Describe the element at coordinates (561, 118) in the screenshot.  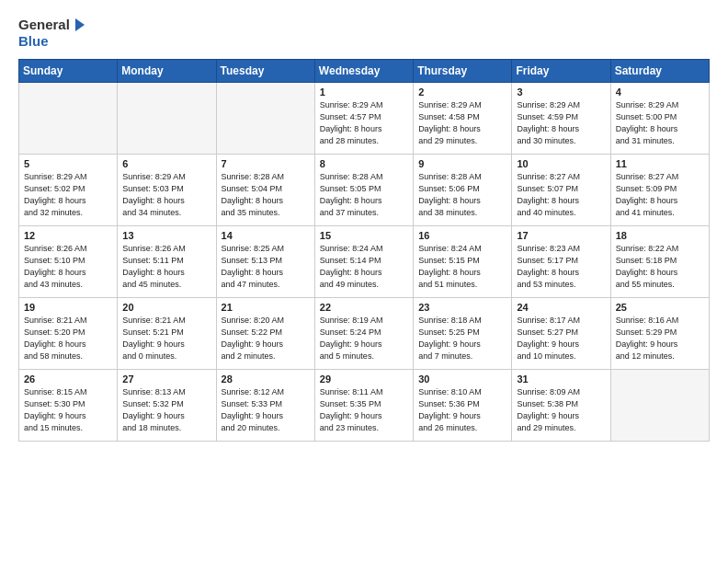
I see `calendar-cell: 3Sunrise: 8:29 AMSunset: 4:59 PMDaylight…` at that location.